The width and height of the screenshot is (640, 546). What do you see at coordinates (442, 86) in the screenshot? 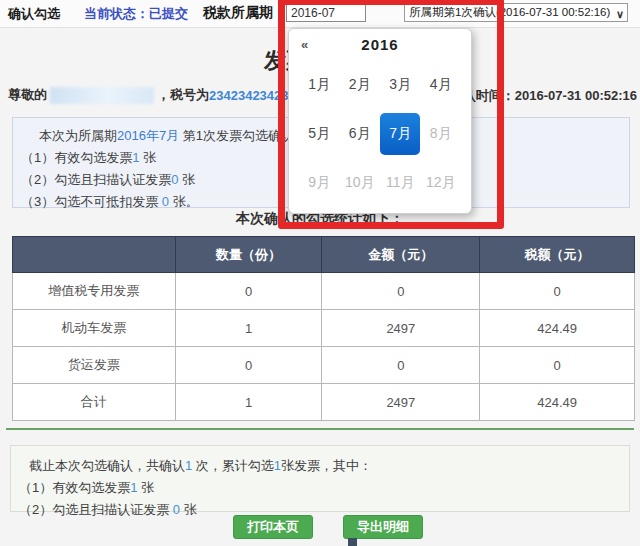
I see `month-cell-apr: 4月` at bounding box center [442, 86].